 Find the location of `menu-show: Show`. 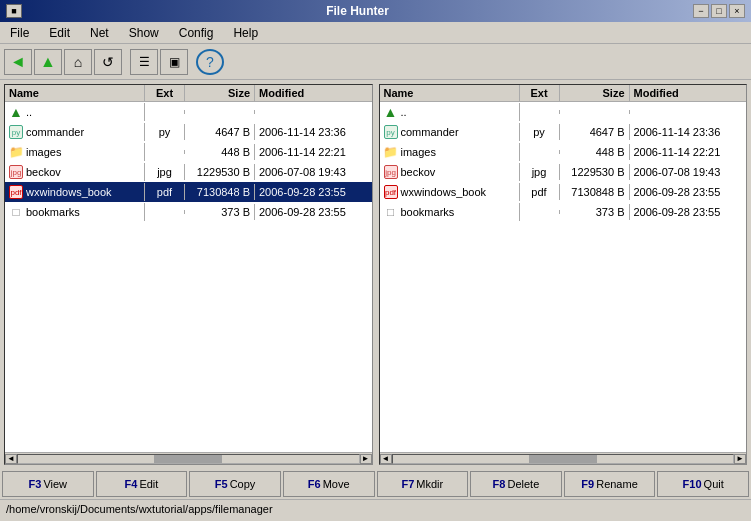

menu-show: Show is located at coordinates (144, 33).